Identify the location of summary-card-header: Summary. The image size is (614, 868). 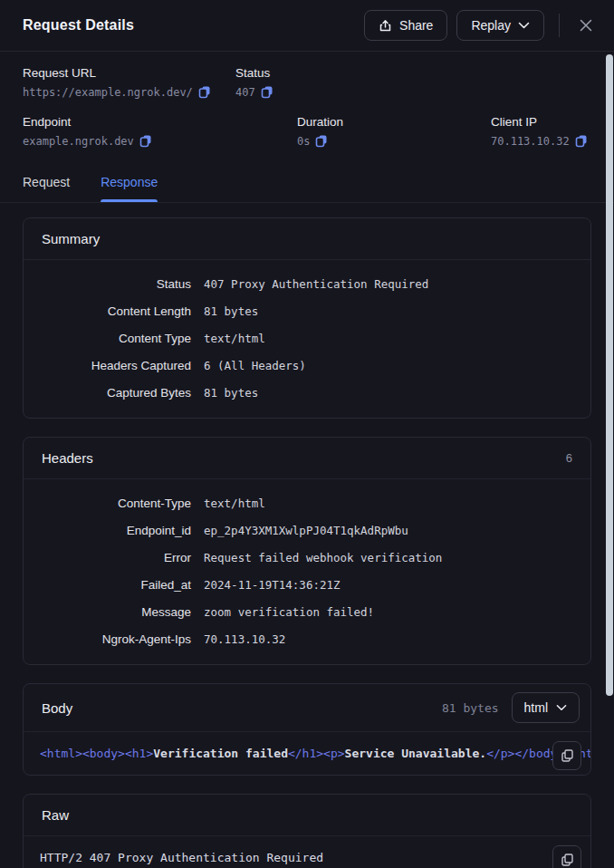
(307, 239).